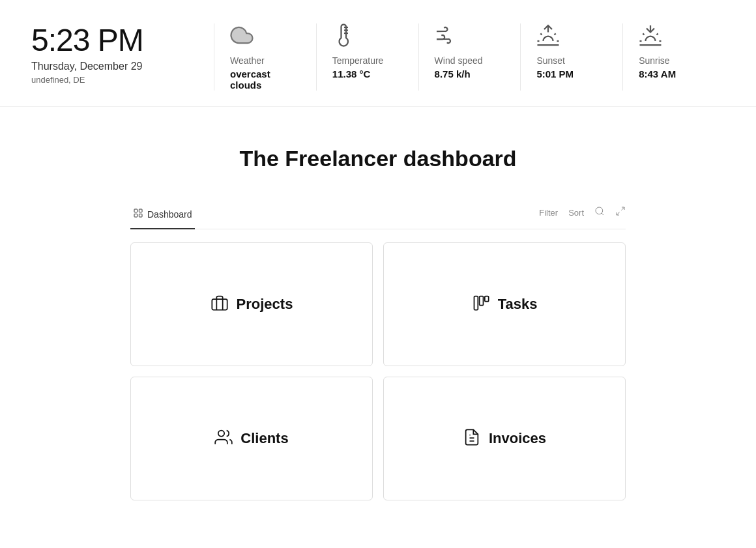 The image size is (756, 548). What do you see at coordinates (620, 212) in the screenshot?
I see `expand-icon` at bounding box center [620, 212].